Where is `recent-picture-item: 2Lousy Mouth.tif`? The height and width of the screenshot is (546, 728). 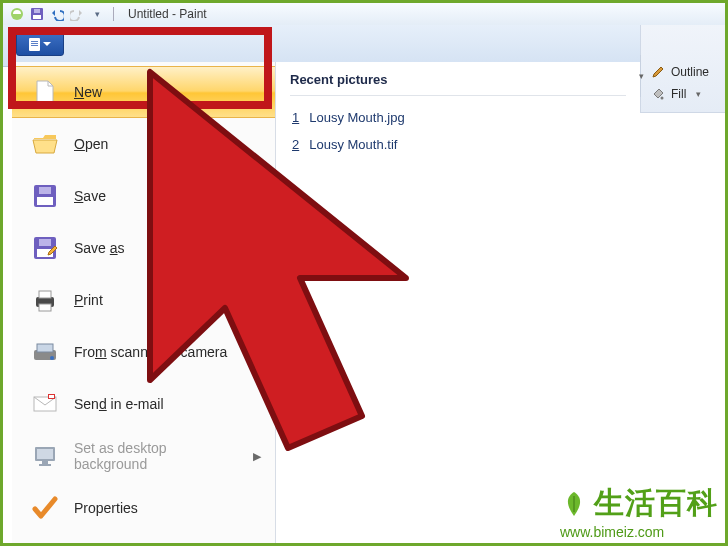 recent-picture-item: 2Lousy Mouth.tif is located at coordinates (458, 144).